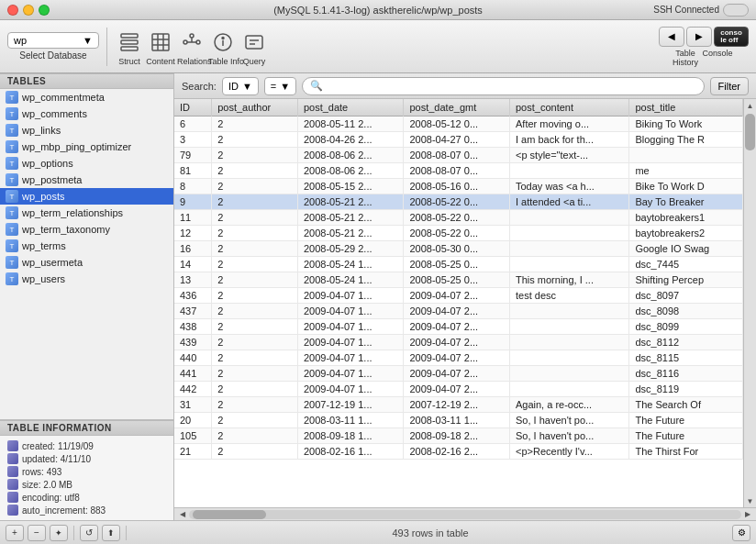 This screenshot has height=544, width=756. I want to click on vertical-scrollbar: ▲ ▼, so click(750, 303).